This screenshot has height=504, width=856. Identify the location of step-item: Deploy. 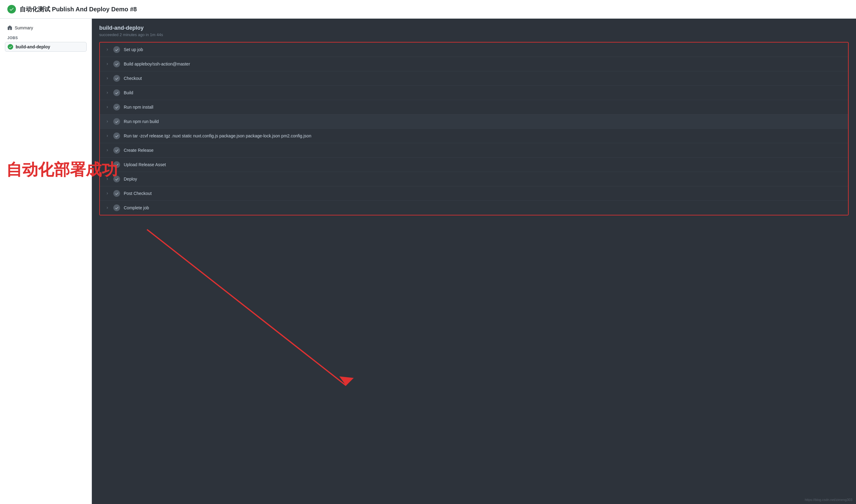
(474, 179).